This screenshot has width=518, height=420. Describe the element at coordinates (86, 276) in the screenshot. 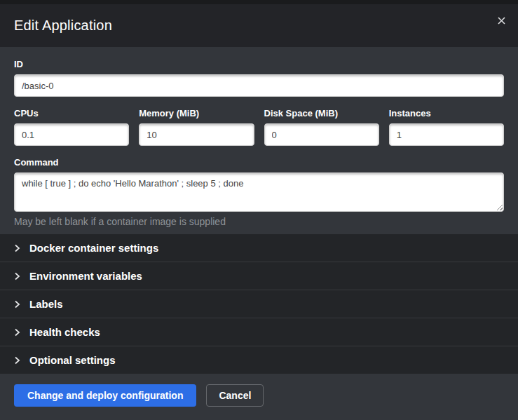

I see `section-label: Environment variables` at that location.